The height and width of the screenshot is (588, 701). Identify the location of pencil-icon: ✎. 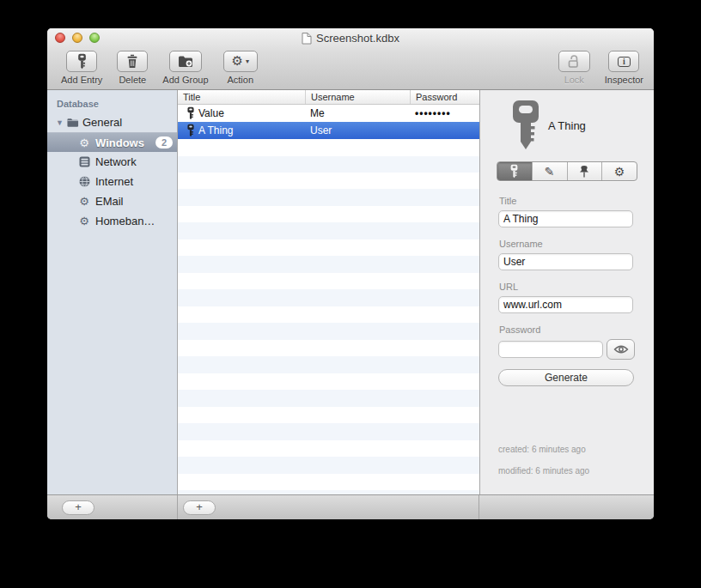
(550, 172).